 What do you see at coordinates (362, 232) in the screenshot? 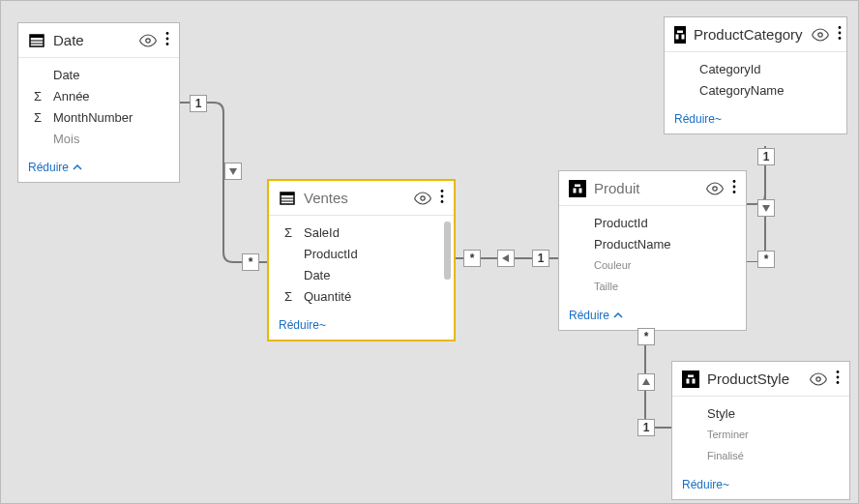
I see `field-row: ΣSaleId` at bounding box center [362, 232].